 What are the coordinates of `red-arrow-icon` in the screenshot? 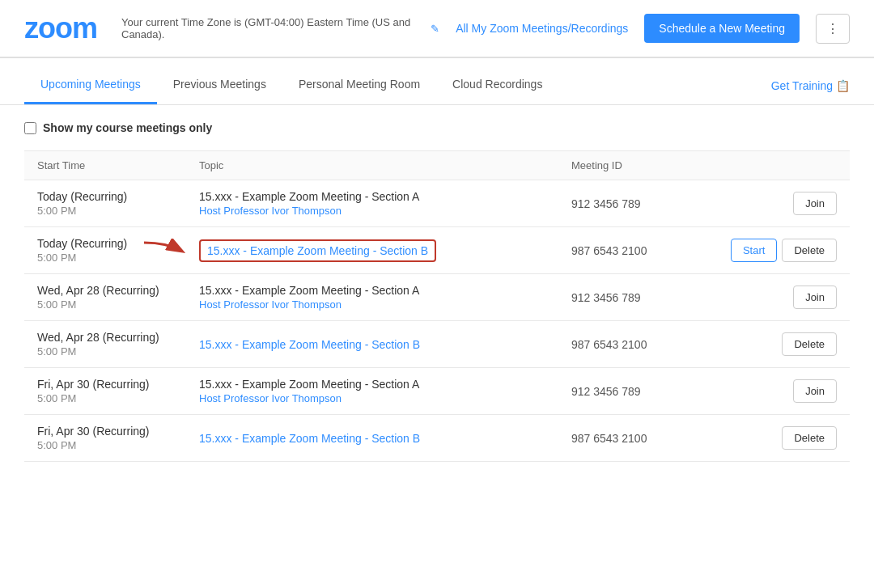 It's located at (165, 251).